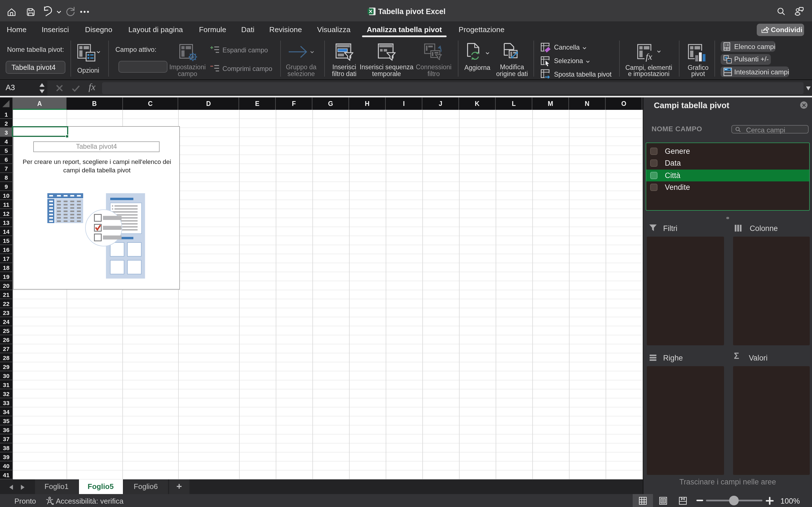 The height and width of the screenshot is (507, 812). Describe the element at coordinates (649, 56) in the screenshot. I see `svg-text: fx` at that location.